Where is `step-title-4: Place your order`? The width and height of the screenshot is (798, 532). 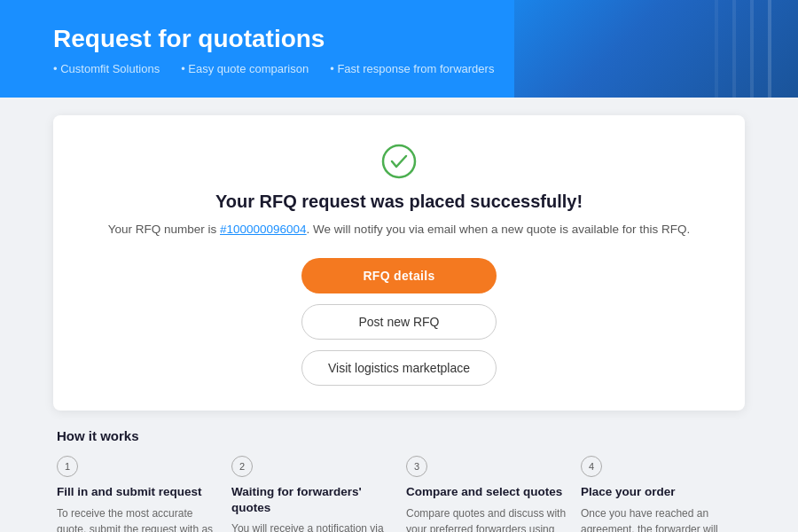
step-title-4: Place your order is located at coordinates (661, 492).